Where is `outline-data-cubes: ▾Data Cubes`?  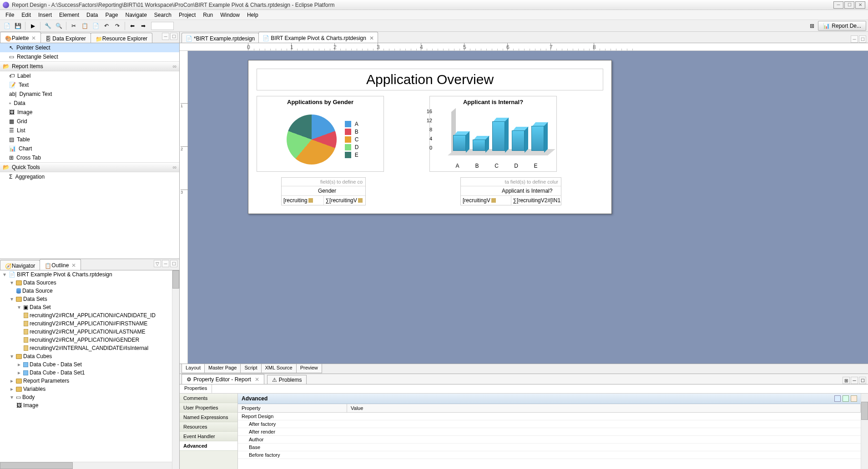
outline-data-cubes: ▾Data Cubes is located at coordinates (90, 356).